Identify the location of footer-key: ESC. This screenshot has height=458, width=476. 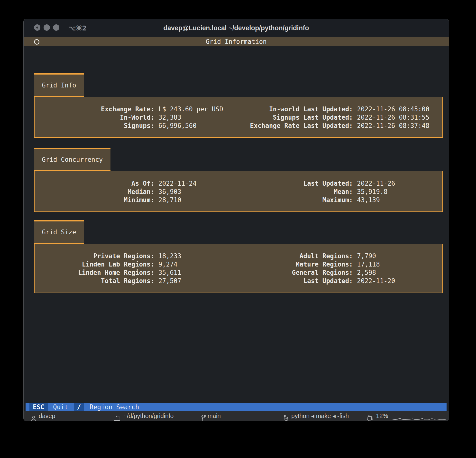
(38, 407).